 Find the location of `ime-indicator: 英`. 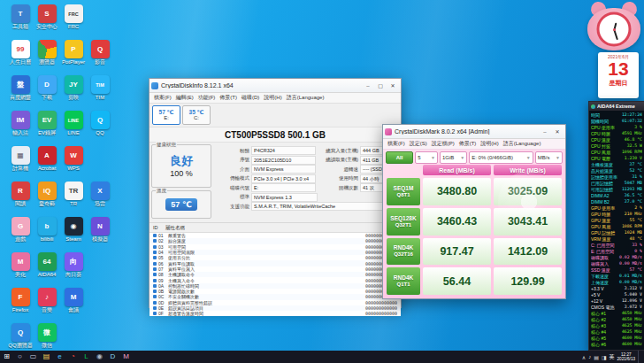

ime-indicator: 英 is located at coordinates (612, 358).